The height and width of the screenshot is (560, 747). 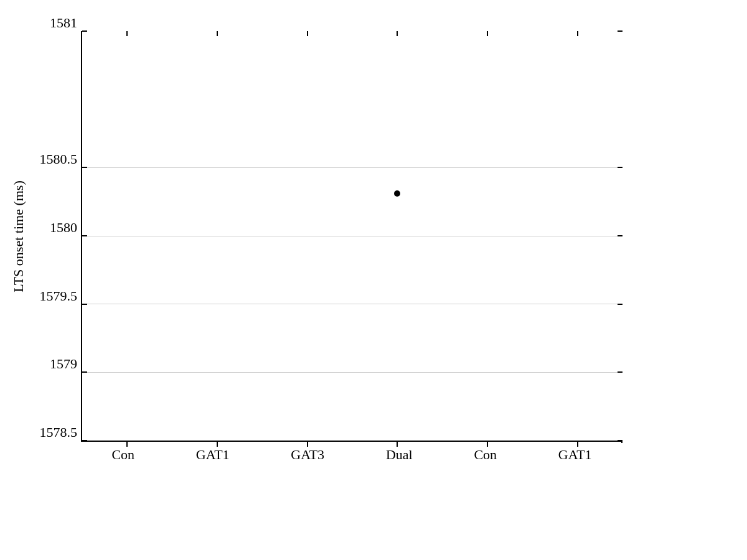 What do you see at coordinates (400, 455) in the screenshot?
I see `x-label-dual: Dual` at bounding box center [400, 455].